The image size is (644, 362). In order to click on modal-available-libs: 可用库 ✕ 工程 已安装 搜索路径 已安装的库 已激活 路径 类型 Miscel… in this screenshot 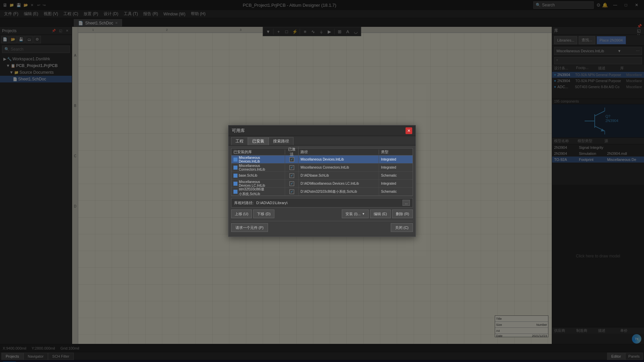, I will do `click(322, 181)`.